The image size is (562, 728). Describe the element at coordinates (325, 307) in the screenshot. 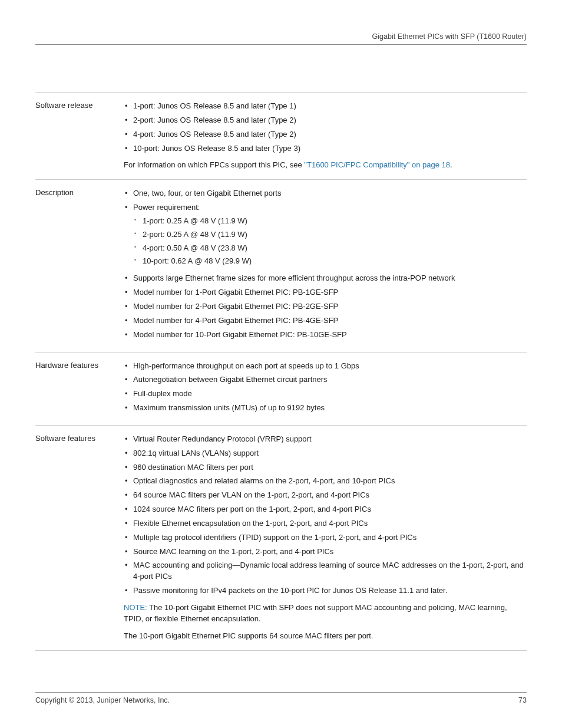

I see `bullet-list: Supports large Ethernet frame sizes for …` at that location.